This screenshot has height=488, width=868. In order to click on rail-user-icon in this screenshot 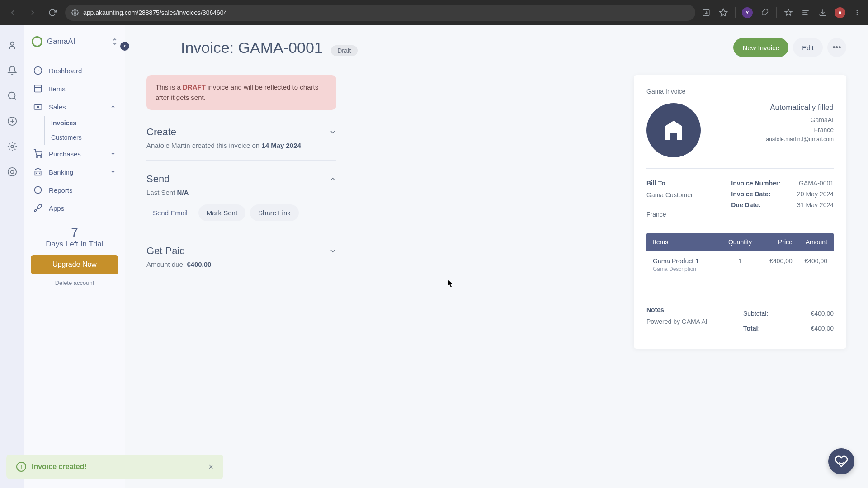, I will do `click(12, 45)`.